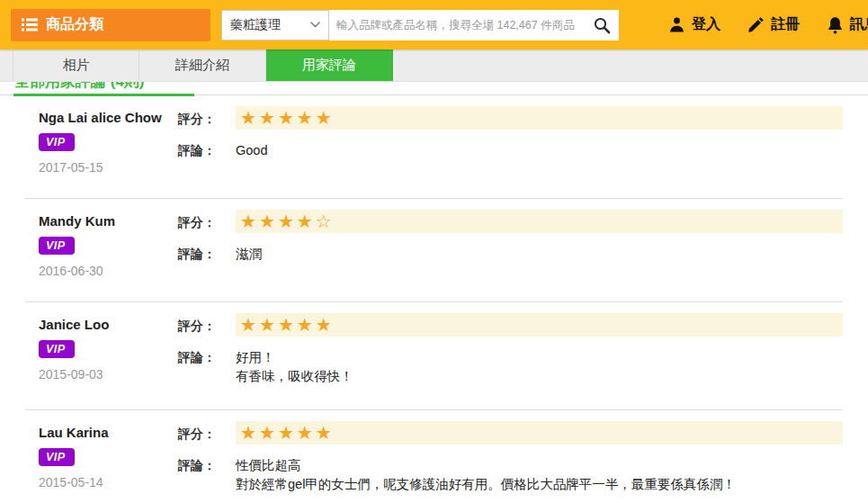  I want to click on review-comment: 性價比超高對於經常gel甲的女士們，呢支修護油好有用。價格比大品牌平一半，最重要…, so click(486, 475).